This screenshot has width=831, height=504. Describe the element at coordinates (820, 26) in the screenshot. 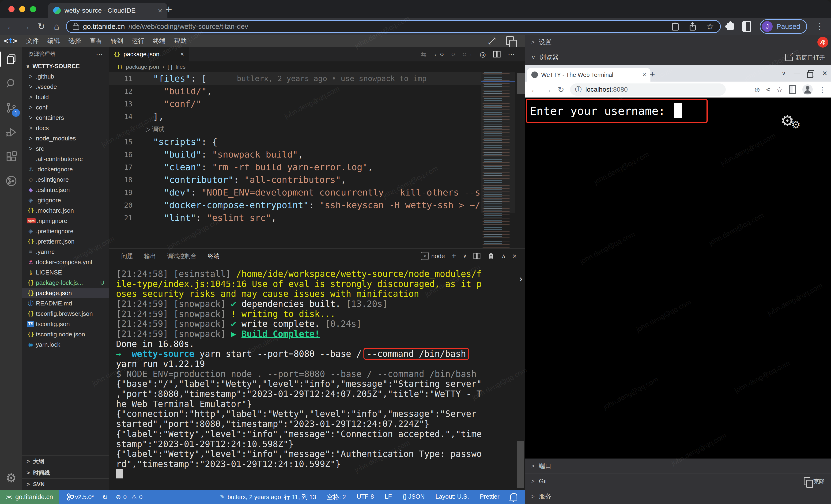

I see `browser-menu-icon: ⋮` at that location.